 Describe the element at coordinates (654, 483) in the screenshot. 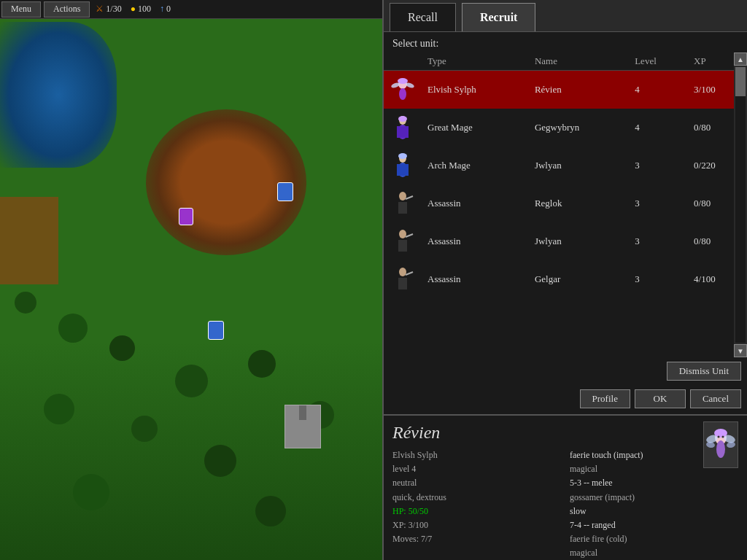

I see `attack-name: 5-3 -- melee` at that location.